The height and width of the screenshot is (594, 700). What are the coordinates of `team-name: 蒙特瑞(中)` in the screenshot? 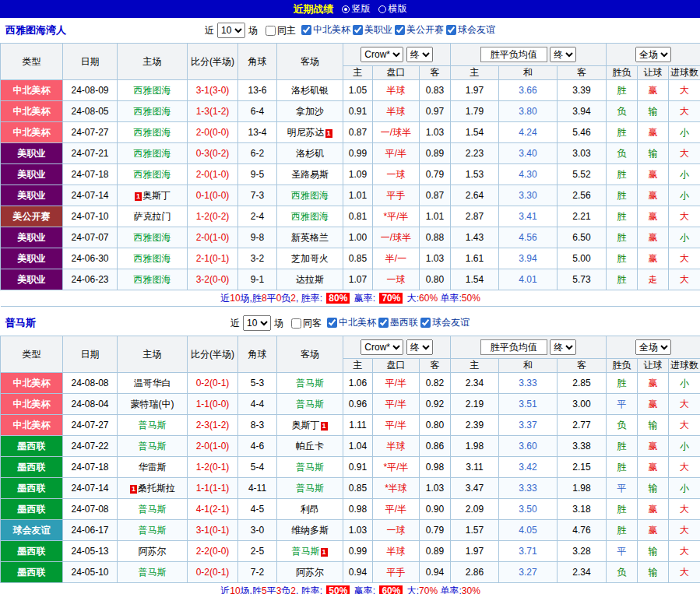 It's located at (153, 404).